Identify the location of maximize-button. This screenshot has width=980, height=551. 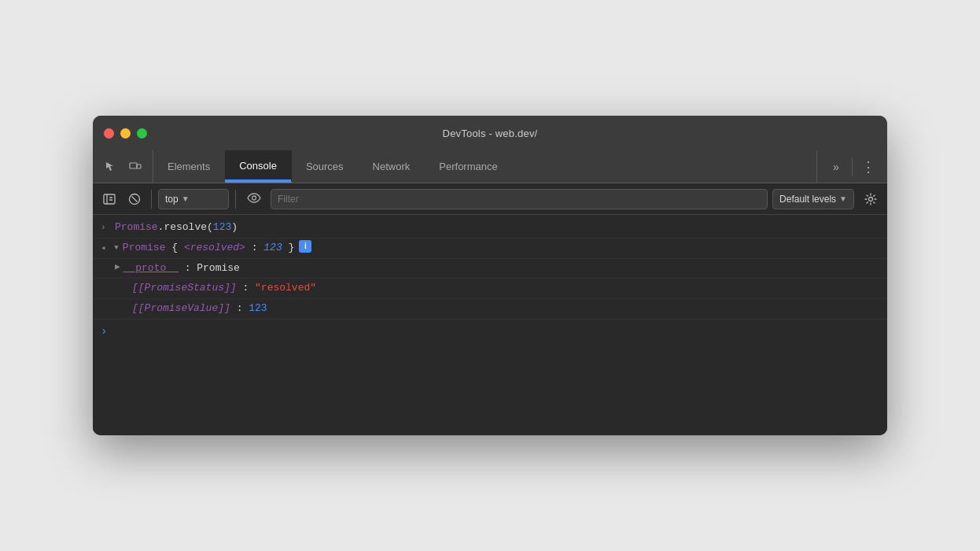
(142, 134).